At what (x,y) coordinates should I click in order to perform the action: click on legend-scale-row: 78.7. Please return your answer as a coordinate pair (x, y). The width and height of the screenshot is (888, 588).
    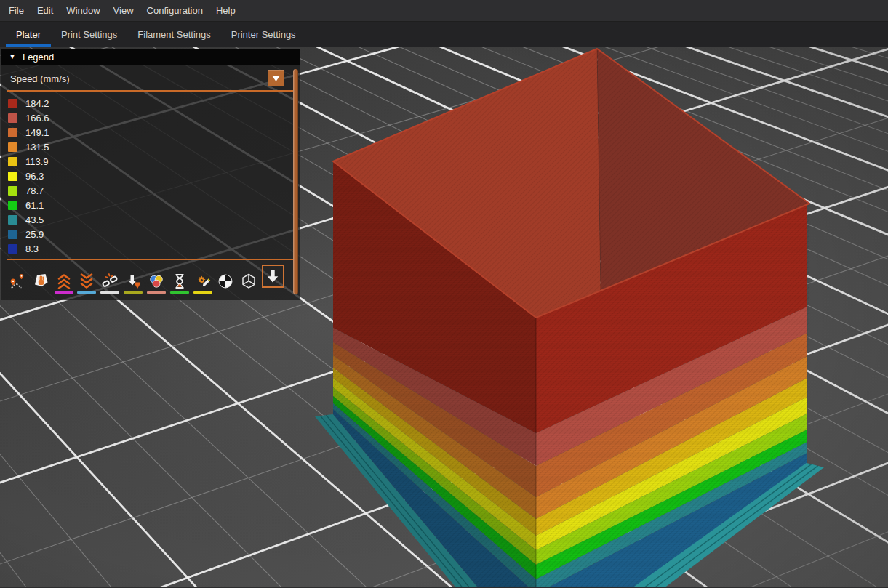
    Looking at the image, I should click on (151, 190).